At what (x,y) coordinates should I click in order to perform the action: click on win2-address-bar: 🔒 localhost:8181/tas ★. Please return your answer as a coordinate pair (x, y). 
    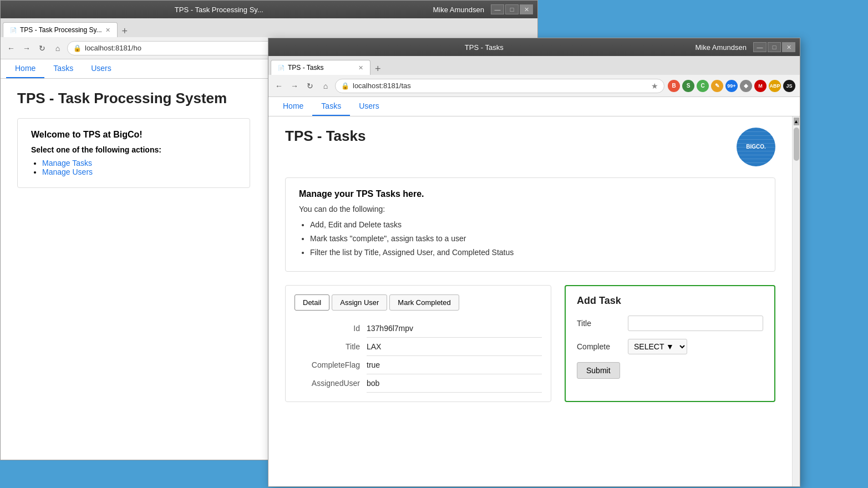
    Looking at the image, I should click on (500, 86).